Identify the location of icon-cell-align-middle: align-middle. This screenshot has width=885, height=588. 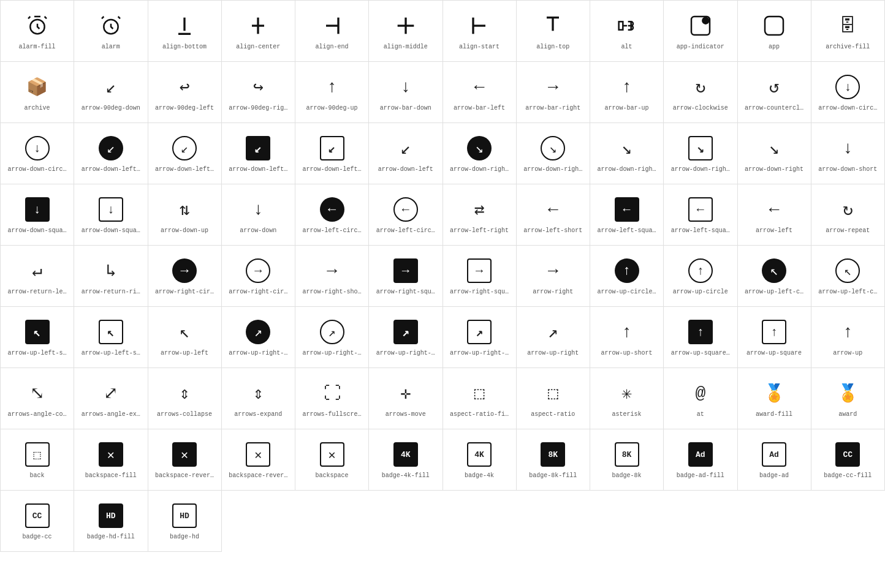
(406, 31).